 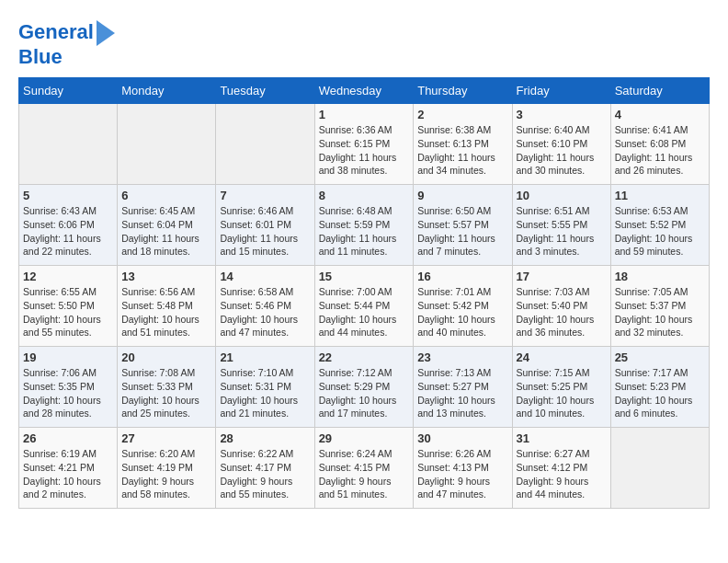 I want to click on day-info: Sunrise: 7:03 AM Sunset: 5:40 PM Dayligh…, so click(x=562, y=313).